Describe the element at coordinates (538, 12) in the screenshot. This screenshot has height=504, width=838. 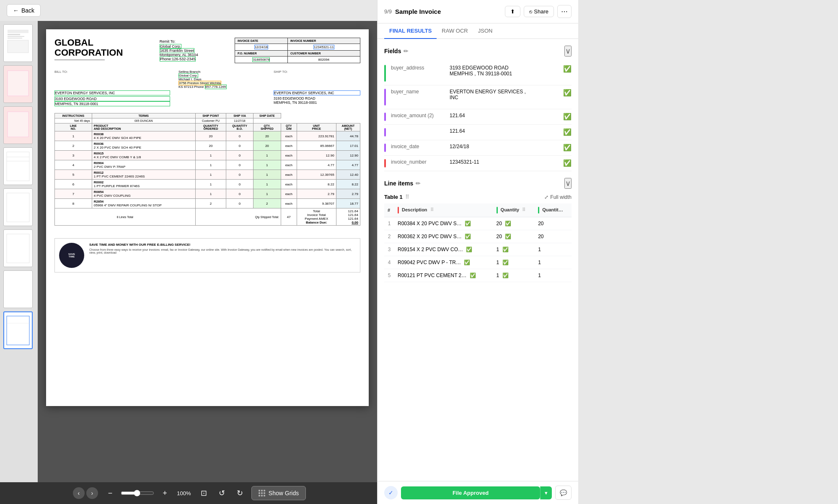
I see `header-actions: ⬆ ⎋ Share ⋯` at that location.